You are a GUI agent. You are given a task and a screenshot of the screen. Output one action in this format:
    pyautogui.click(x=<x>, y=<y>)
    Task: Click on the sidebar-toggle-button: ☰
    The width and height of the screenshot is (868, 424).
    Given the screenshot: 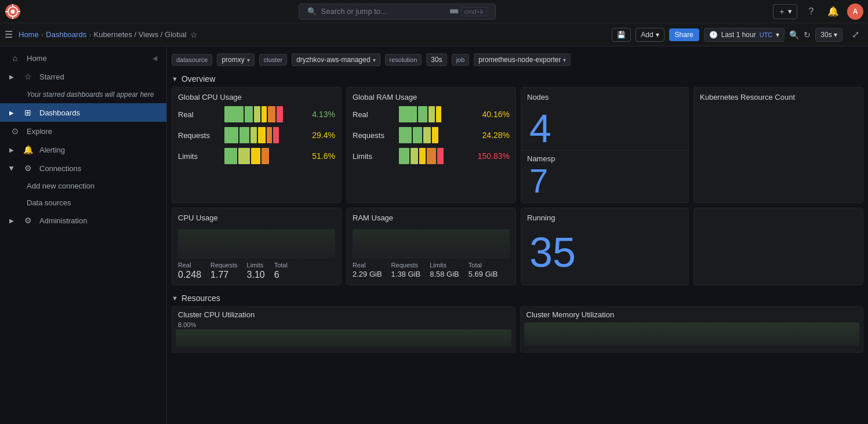 What is the action you would take?
    pyautogui.click(x=9, y=35)
    